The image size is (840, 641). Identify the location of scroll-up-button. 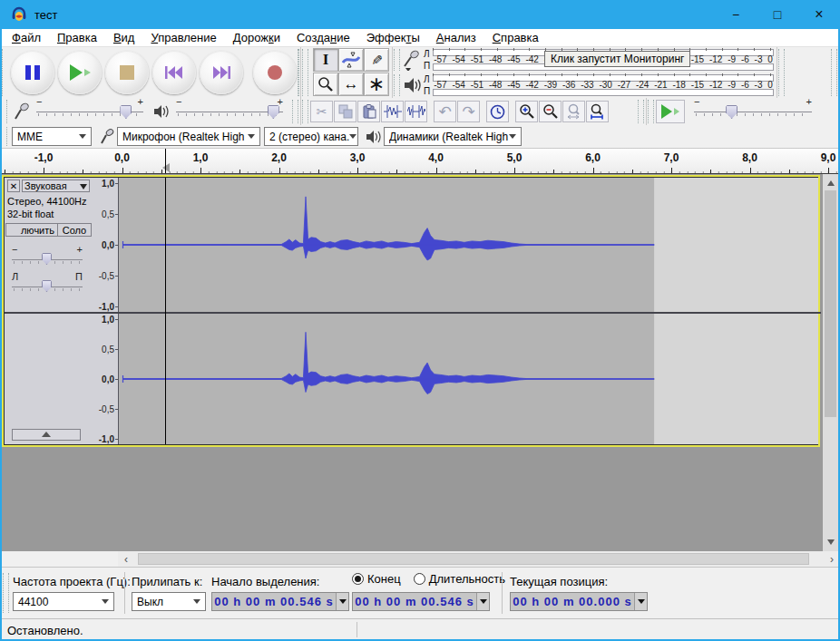
(831, 181).